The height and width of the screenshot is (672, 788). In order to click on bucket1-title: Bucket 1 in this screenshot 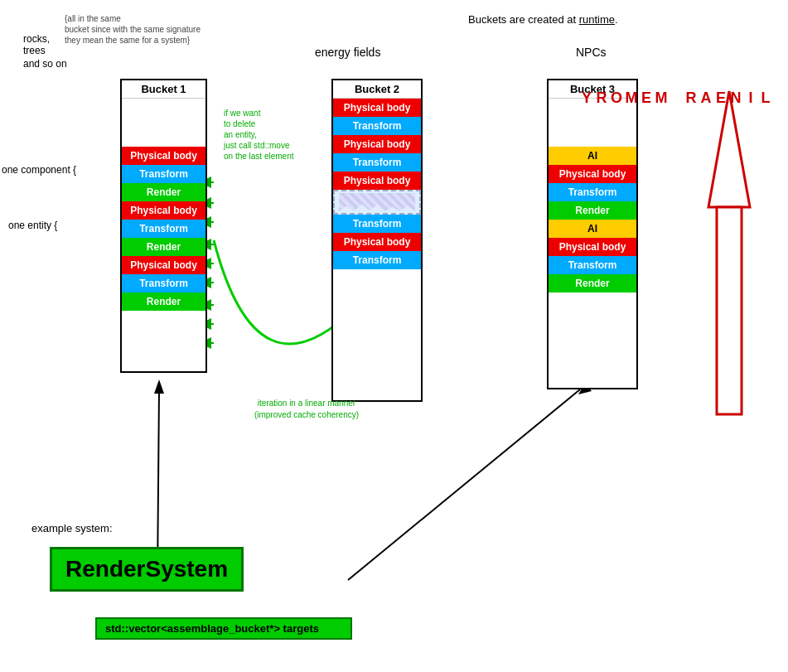, I will do `click(164, 89)`.